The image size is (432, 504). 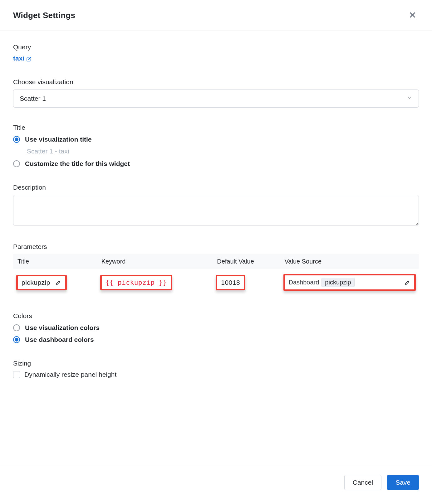 What do you see at coordinates (216, 128) in the screenshot?
I see `title-section-label: Title` at bounding box center [216, 128].